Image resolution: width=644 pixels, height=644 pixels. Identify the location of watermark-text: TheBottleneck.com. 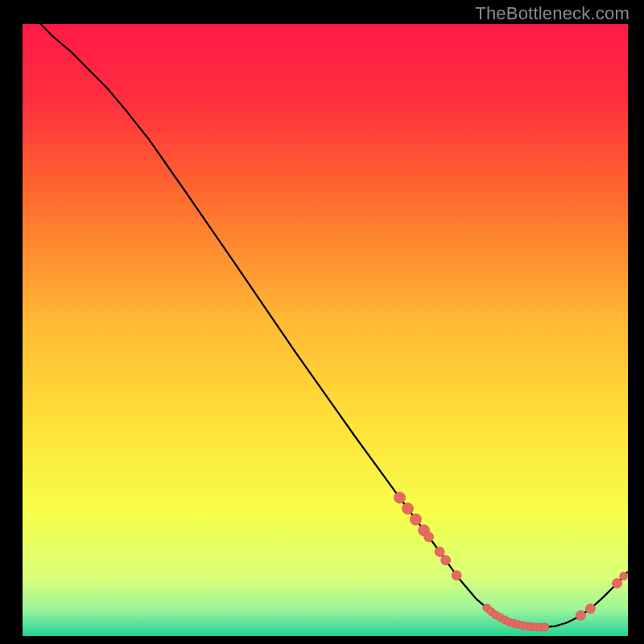
(552, 14).